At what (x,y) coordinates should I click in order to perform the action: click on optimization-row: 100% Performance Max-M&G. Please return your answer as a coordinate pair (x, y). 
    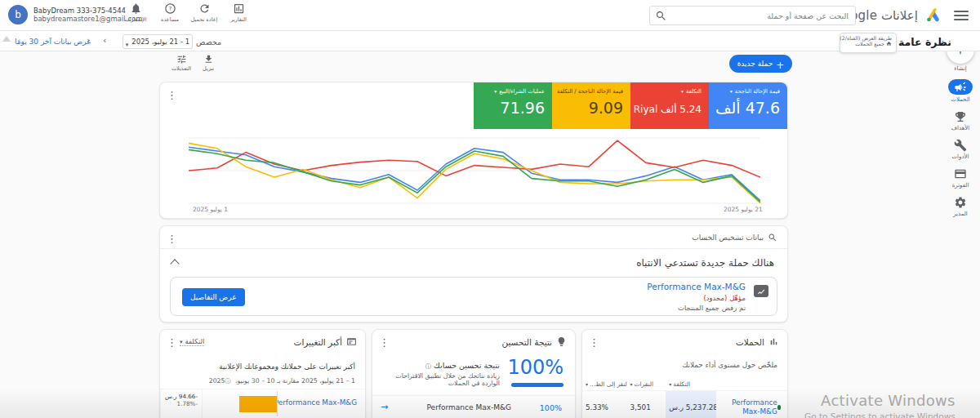
    Looking at the image, I should click on (474, 407).